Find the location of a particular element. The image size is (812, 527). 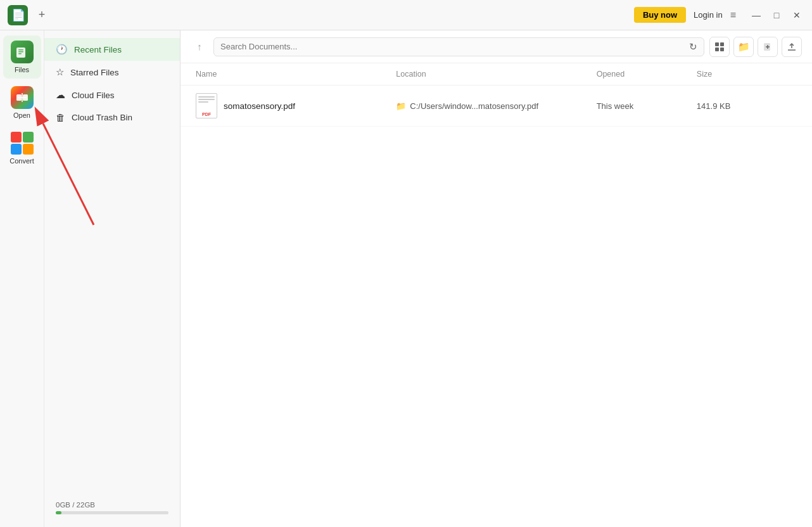

file-opened: This week is located at coordinates (616, 106).